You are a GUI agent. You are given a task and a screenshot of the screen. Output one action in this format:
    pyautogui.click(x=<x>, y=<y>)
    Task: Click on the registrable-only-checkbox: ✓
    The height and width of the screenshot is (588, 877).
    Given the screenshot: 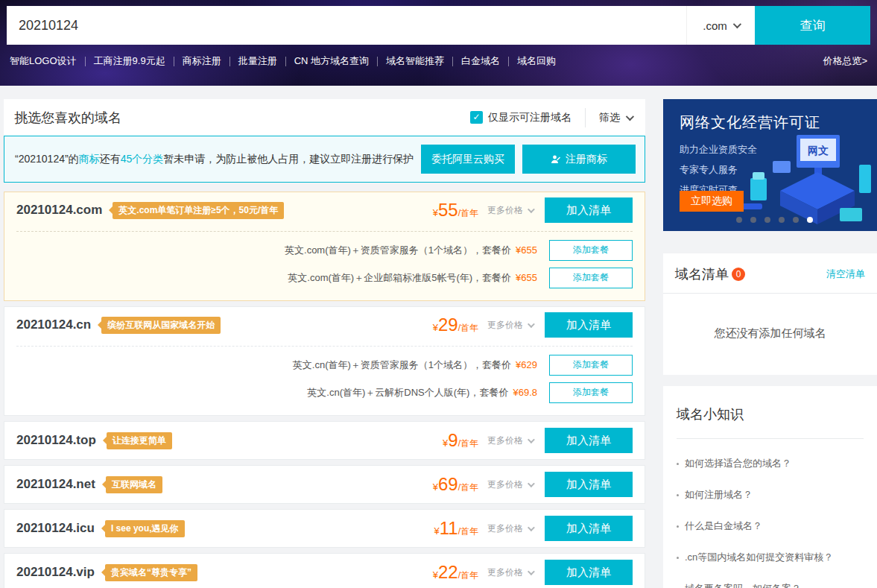 What is the action you would take?
    pyautogui.click(x=477, y=118)
    